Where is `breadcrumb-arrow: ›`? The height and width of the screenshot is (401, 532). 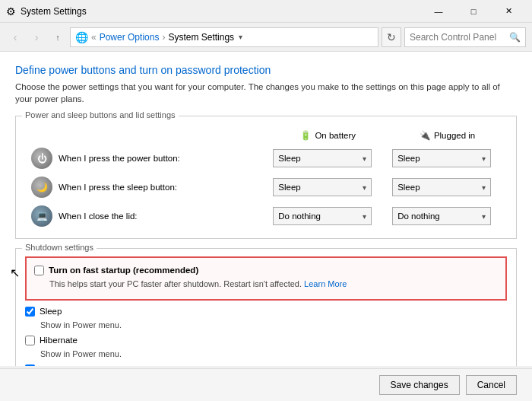
breadcrumb-arrow: › is located at coordinates (163, 37).